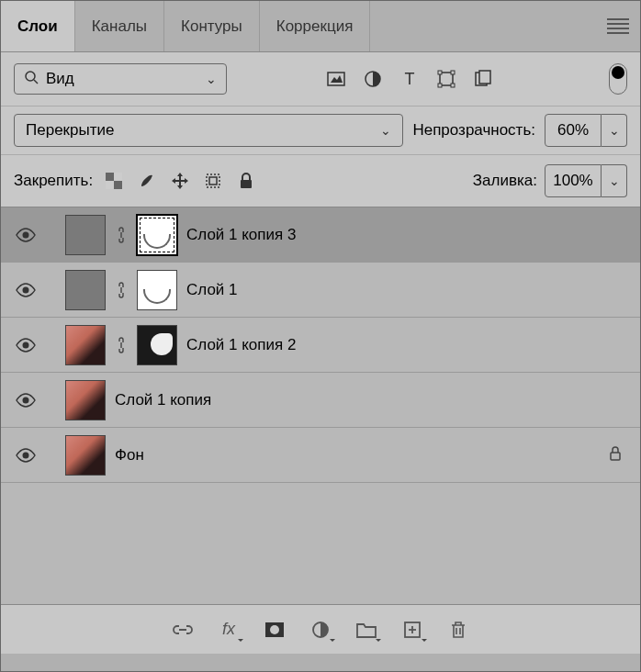 Image resolution: width=641 pixels, height=672 pixels. What do you see at coordinates (410, 79) in the screenshot?
I see `filter-type-icon: T` at bounding box center [410, 79].